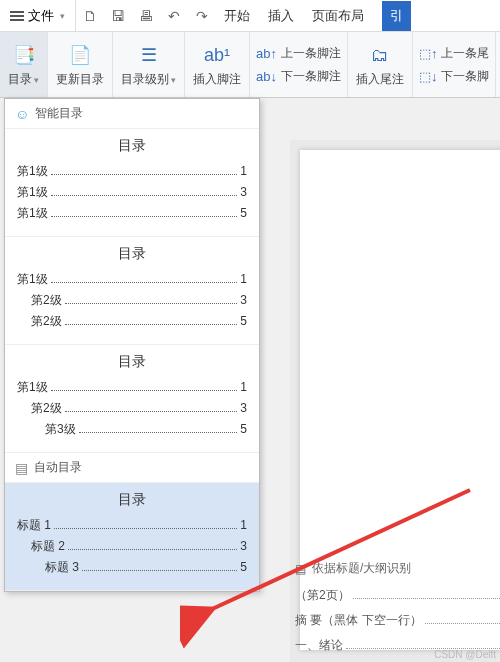  Describe the element at coordinates (250, 65) in the screenshot. I see `ribbon: 📑 目录▾ 📄 更新目录 ☰ 目录级别▾ ab¹ 插入脚注 ab↑上一条脚注 a…` at that location.